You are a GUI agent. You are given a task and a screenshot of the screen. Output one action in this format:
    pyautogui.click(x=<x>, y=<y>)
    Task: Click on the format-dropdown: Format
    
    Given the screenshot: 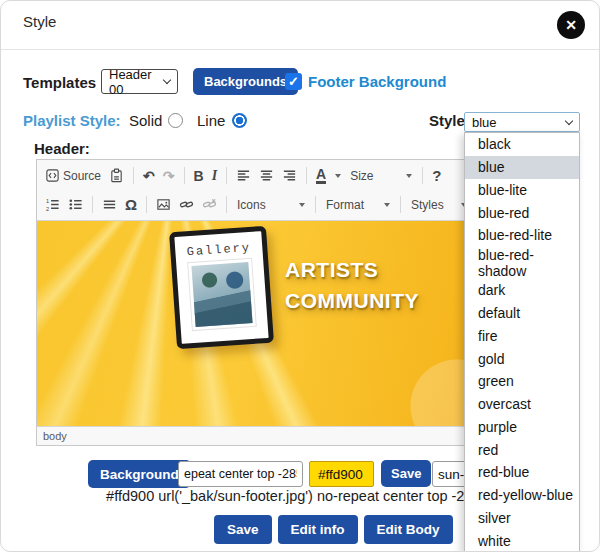 What is the action you would take?
    pyautogui.click(x=358, y=205)
    